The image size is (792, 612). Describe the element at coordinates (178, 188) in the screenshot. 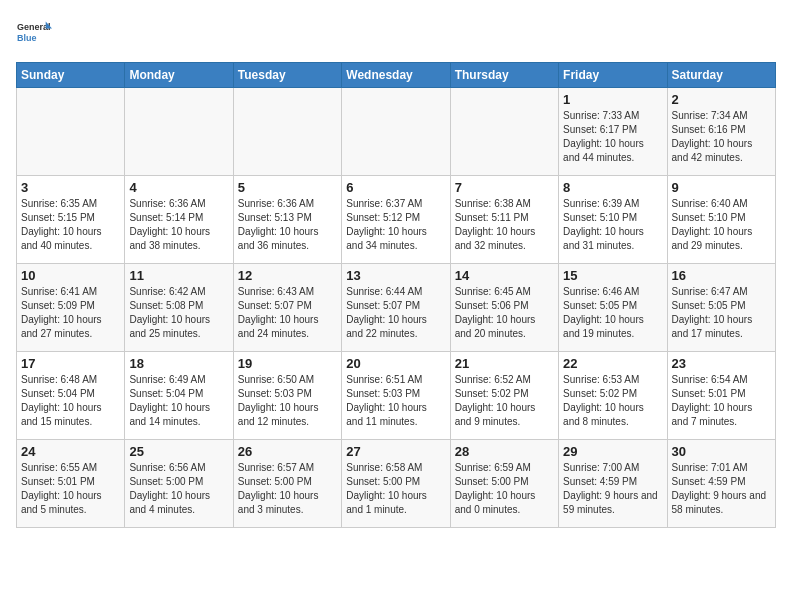

I see `day-number: 4` at that location.